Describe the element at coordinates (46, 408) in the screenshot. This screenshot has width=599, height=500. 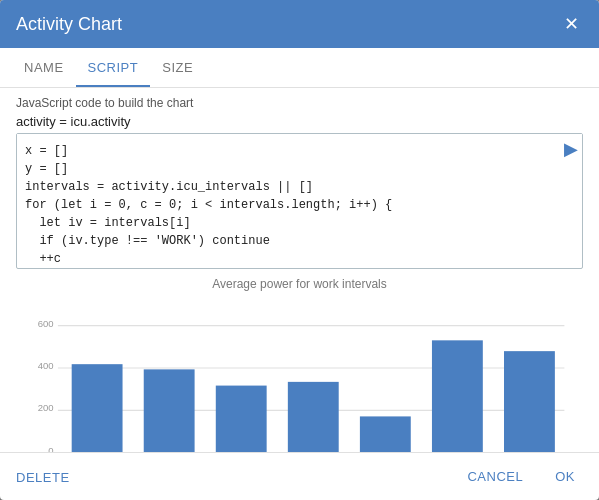
I see `svg-text: 200` at that location.